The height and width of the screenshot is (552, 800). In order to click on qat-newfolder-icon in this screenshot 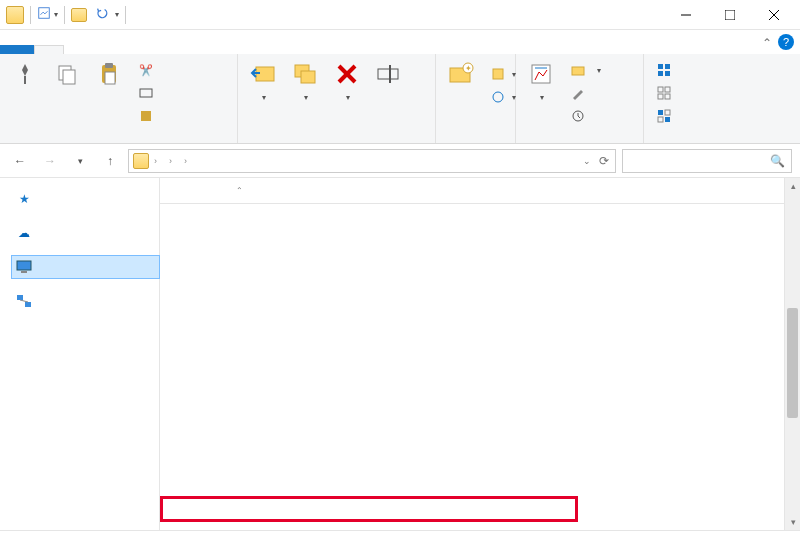, I will do `click(79, 15)`.